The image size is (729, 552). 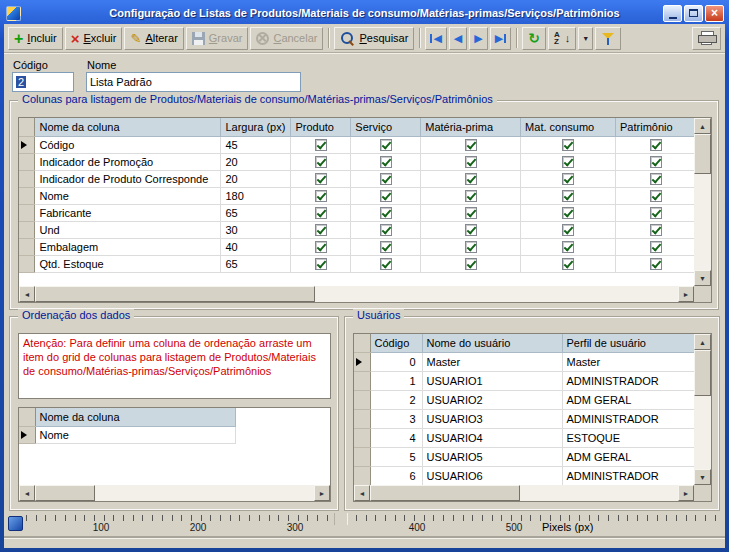 I want to click on cell-width: 45, so click(x=256, y=144).